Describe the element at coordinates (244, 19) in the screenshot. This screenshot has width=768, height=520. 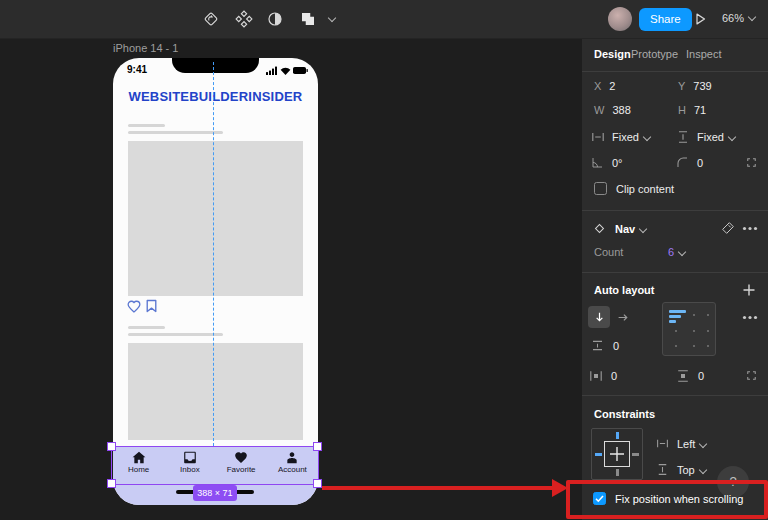
I see `components-icon` at that location.